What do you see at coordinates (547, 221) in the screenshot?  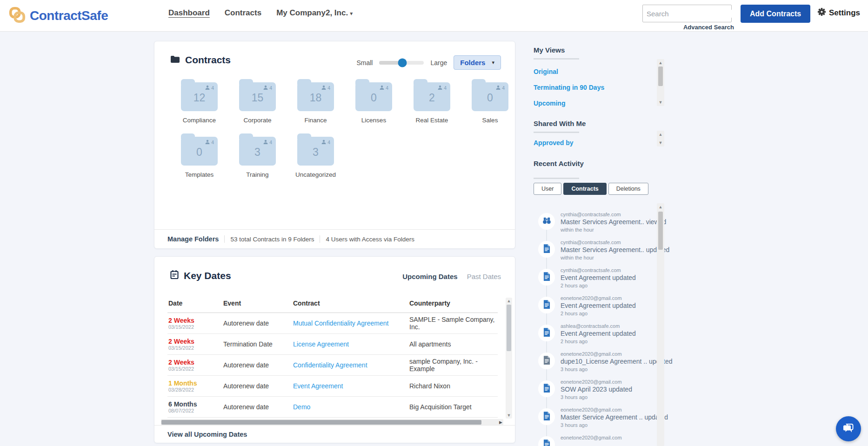 I see `binoculars-icon` at bounding box center [547, 221].